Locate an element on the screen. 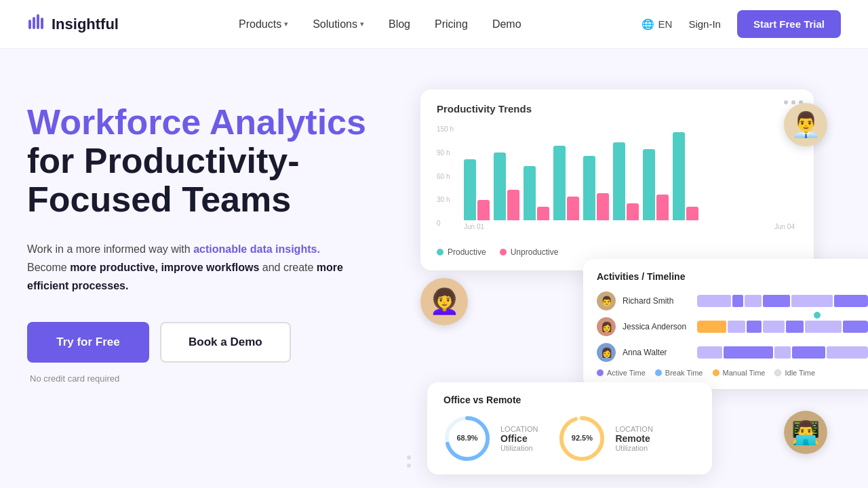 This screenshot has width=868, height=488. x-axis-label: Jun 01 is located at coordinates (474, 226).